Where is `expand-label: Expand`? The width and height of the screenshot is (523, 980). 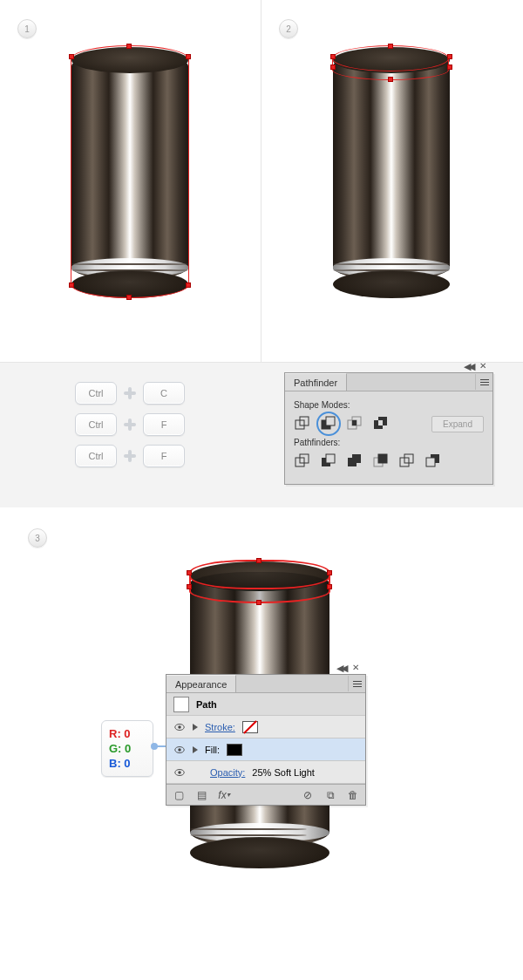
expand-label: Expand is located at coordinates (458, 424).